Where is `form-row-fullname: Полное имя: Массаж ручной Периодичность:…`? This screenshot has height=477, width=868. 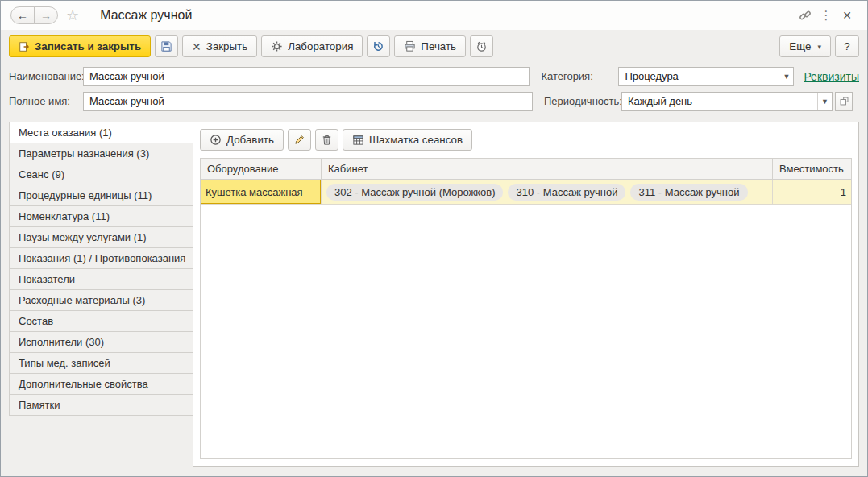 form-row-fullname: Полное имя: Массаж ручной Периодичность:… is located at coordinates (434, 102).